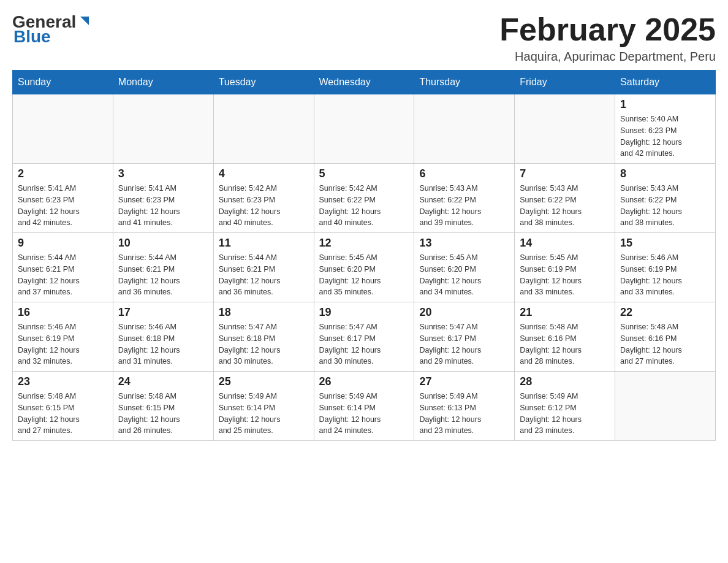  What do you see at coordinates (264, 406) in the screenshot?
I see `calendar-cell: 25Sunrise: 5:49 AM Sunset: 6:14 PM Dayli…` at bounding box center [264, 406].